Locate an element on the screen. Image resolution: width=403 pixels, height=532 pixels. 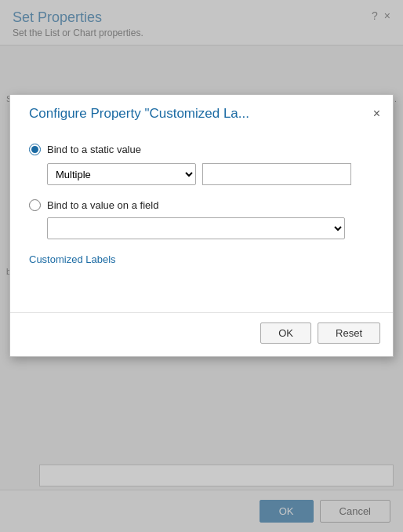
field-value-label: Bind to a value on a field is located at coordinates (103, 206).